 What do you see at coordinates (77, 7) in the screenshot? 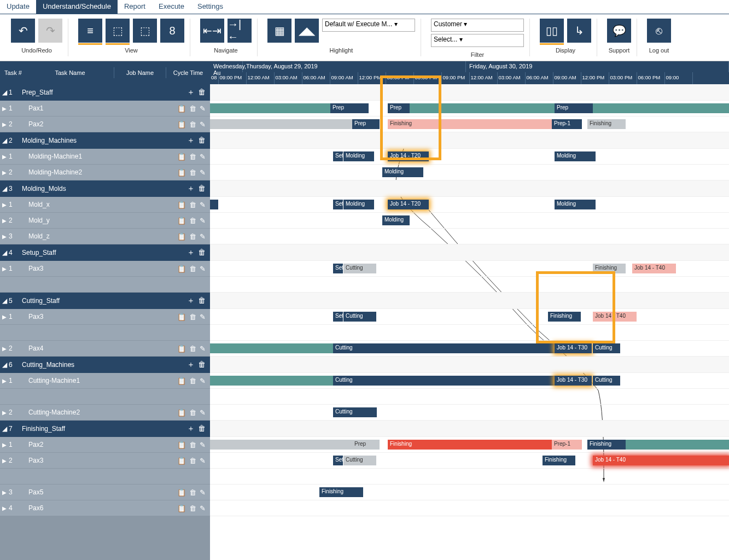
I see `nav-understand-schedule: Understand/Schedule` at bounding box center [77, 7].